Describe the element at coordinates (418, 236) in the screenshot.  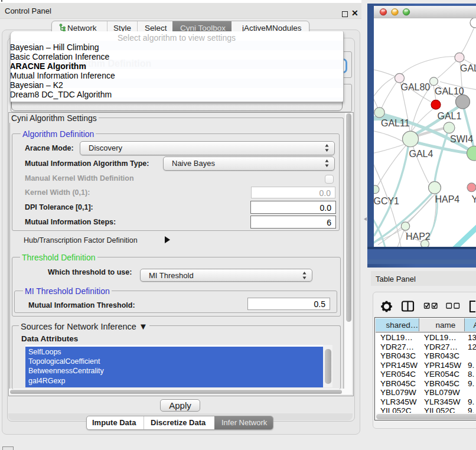
I see `svg-text: HAP2` at that location.